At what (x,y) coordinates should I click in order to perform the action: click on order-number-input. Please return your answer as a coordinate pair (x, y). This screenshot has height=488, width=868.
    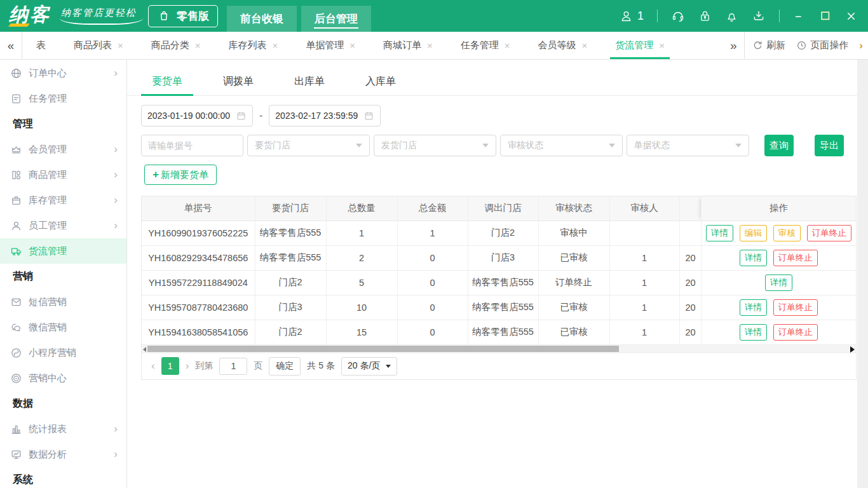
    Looking at the image, I should click on (192, 146).